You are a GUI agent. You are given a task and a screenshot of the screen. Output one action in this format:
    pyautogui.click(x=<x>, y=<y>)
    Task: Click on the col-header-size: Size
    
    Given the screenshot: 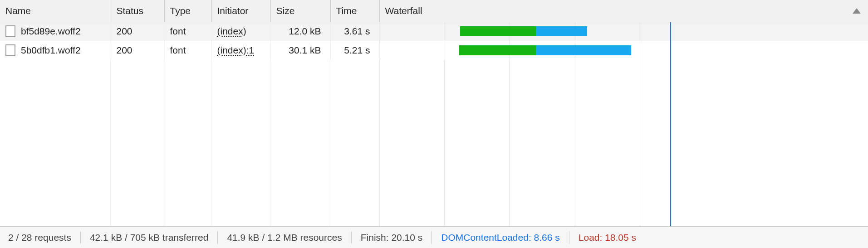 What is the action you would take?
    pyautogui.click(x=300, y=11)
    